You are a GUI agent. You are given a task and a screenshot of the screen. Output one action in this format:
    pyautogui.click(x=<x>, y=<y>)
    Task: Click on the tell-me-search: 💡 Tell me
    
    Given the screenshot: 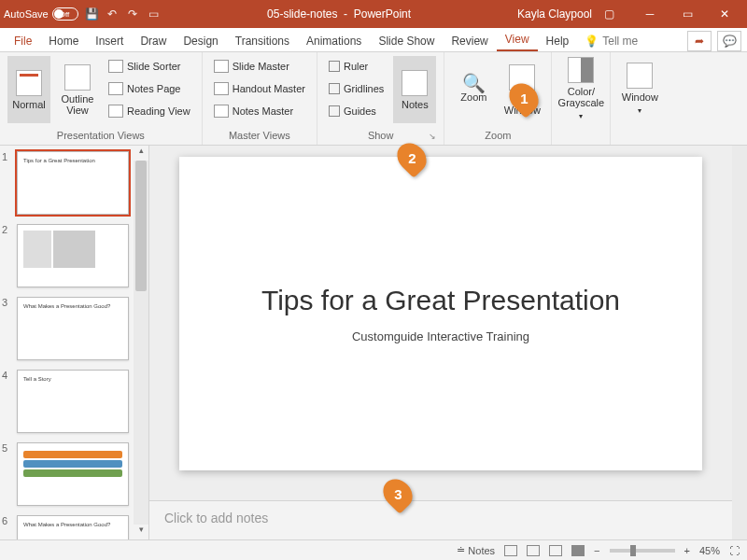 What is the action you would take?
    pyautogui.click(x=611, y=41)
    